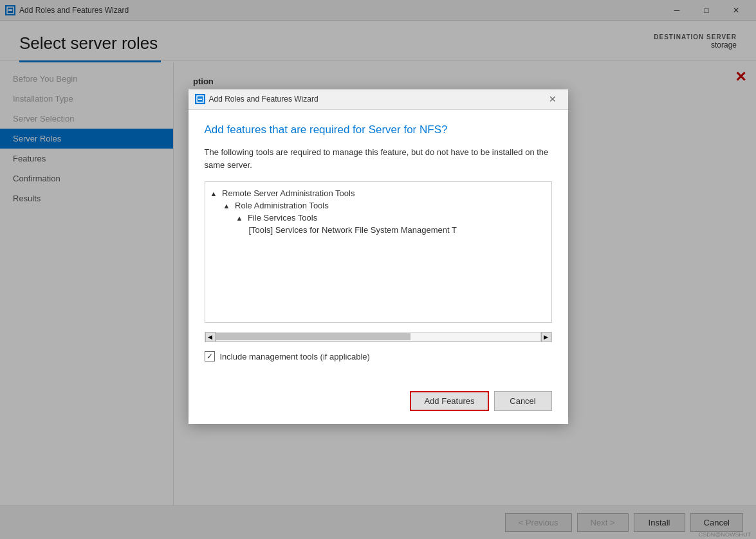  I want to click on add-features-button: Add Features, so click(449, 401).